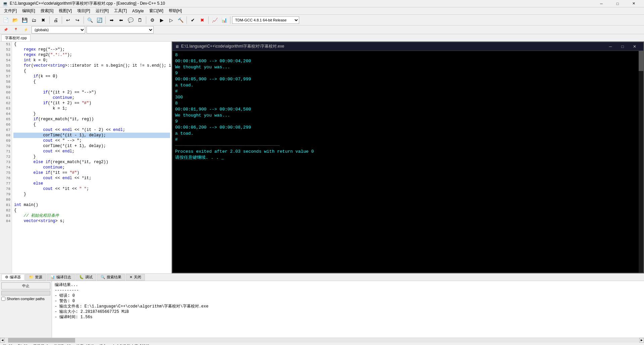  I want to click on app-icon: 💻, so click(5, 4).